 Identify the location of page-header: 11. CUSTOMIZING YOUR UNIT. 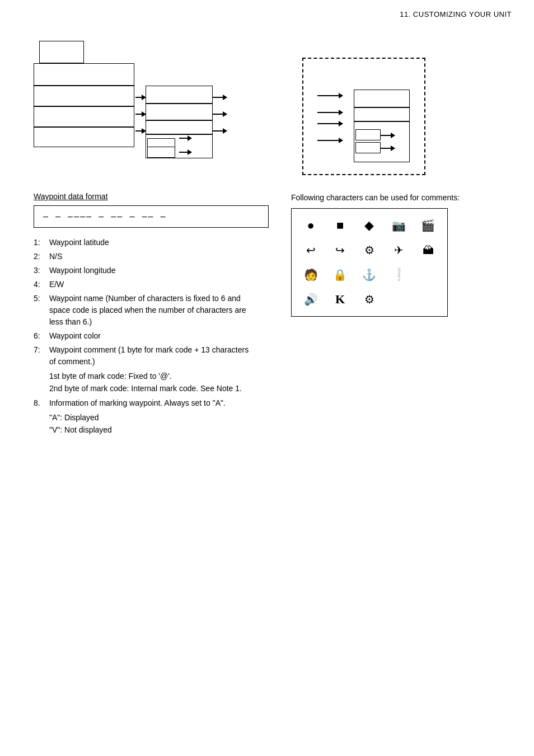
(267, 9).